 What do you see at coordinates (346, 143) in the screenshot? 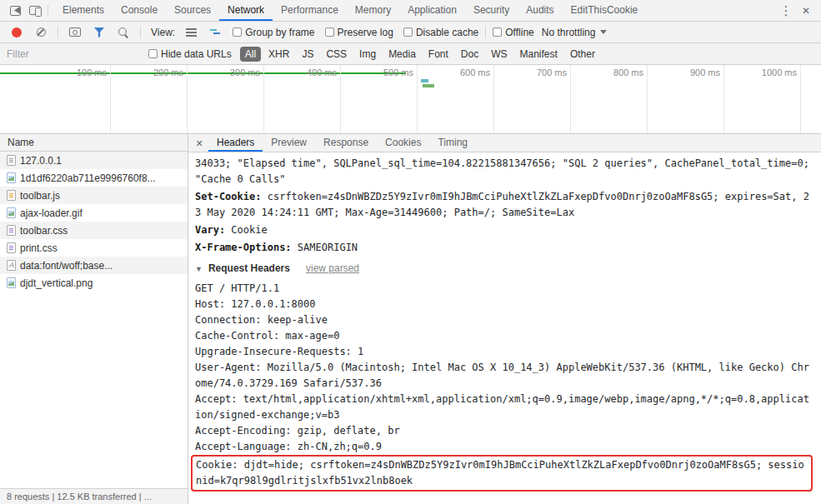
I see `details-tab: Response` at bounding box center [346, 143].